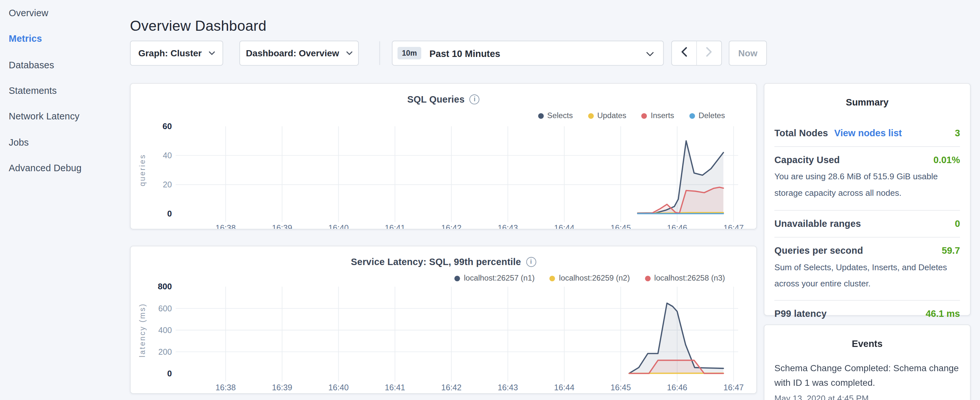  I want to click on sidebar-item-advanced-debug: Advanced Debug, so click(61, 168).